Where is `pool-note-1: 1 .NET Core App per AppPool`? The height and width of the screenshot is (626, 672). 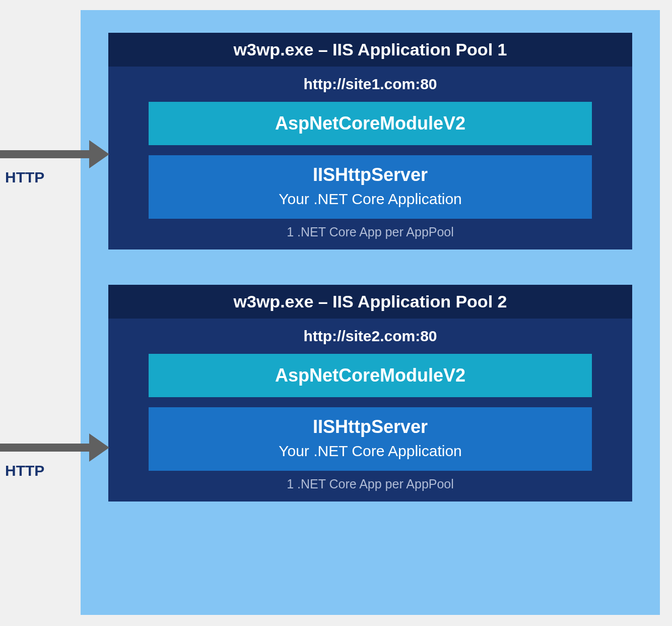
pool-note-1: 1 .NET Core App per AppPool is located at coordinates (370, 232).